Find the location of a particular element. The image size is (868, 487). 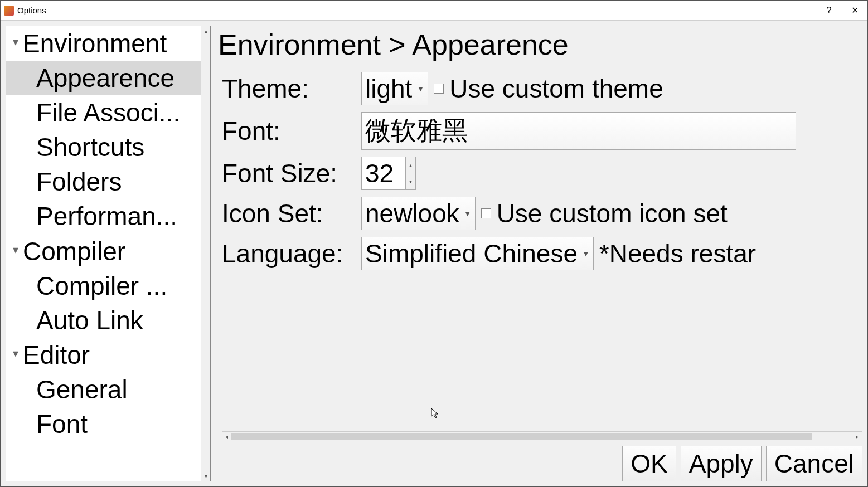

tree-folders: Folders is located at coordinates (104, 182).